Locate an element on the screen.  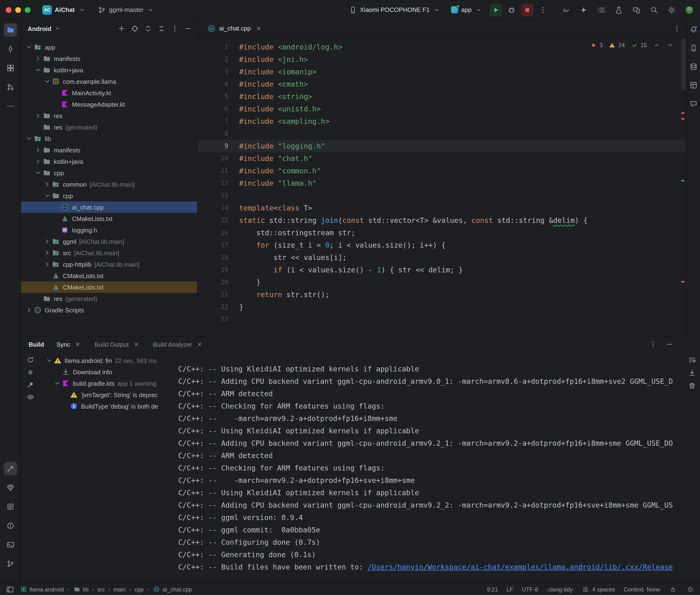
breadcrumb-item: main is located at coordinates (119, 589).